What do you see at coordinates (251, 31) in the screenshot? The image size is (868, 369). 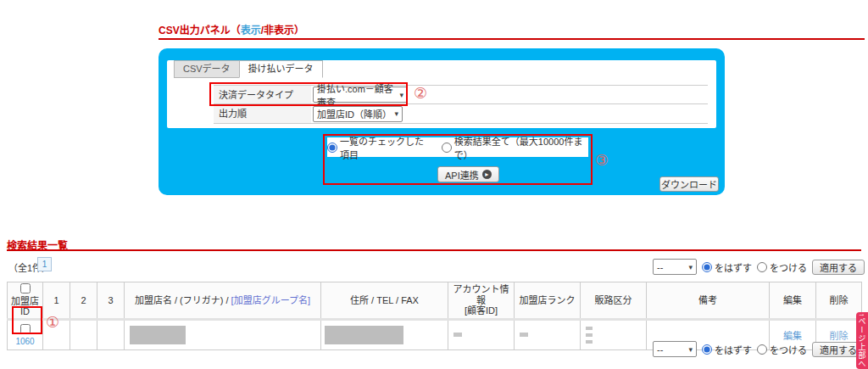 I see `show-toggle-link: 表示` at bounding box center [251, 31].